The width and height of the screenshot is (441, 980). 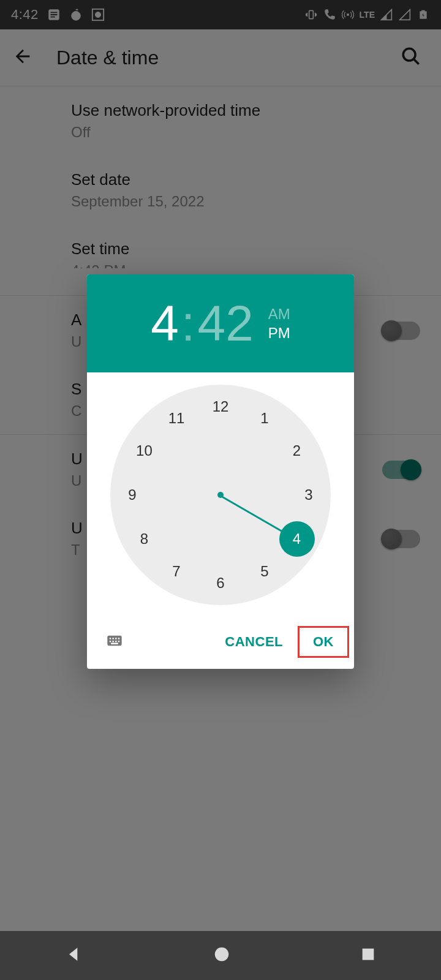 What do you see at coordinates (368, 956) in the screenshot?
I see `recent-nav-icon` at bounding box center [368, 956].